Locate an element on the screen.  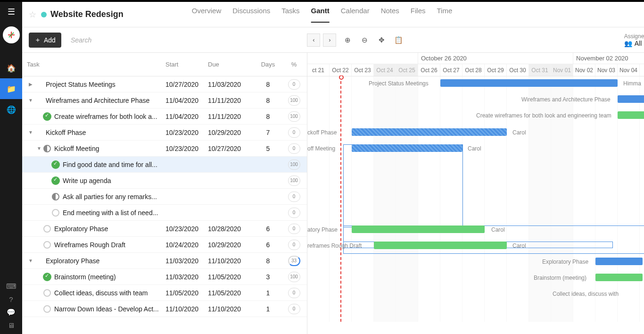
tab-overview: Overview is located at coordinates (206, 15).